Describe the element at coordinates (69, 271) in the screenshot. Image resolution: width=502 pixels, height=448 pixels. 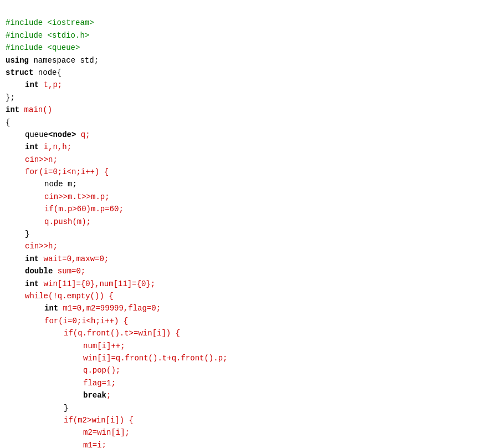
I see `code-token: sum=0;` at that location.